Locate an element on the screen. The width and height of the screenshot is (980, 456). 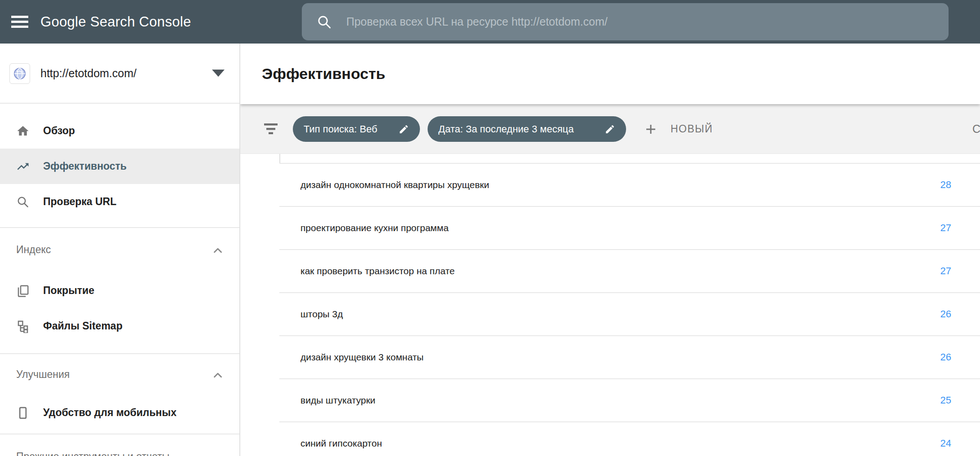
query-cell: дизайн хрущевки 3 комнаты is located at coordinates (362, 357).